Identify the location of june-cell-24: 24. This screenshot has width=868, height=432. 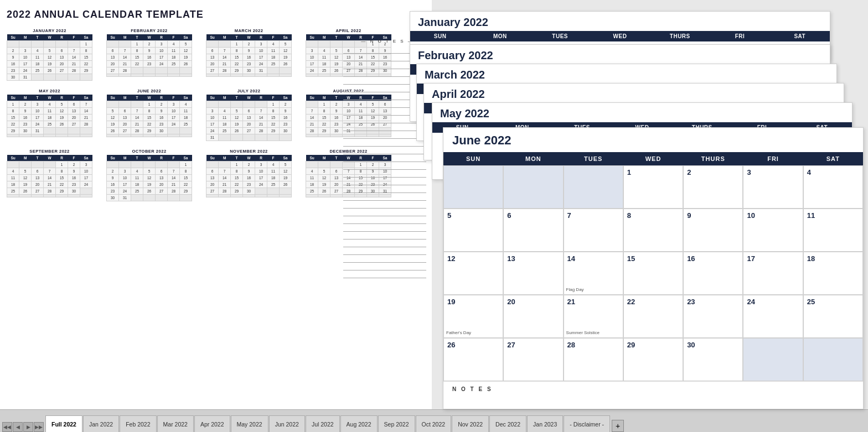
(773, 316).